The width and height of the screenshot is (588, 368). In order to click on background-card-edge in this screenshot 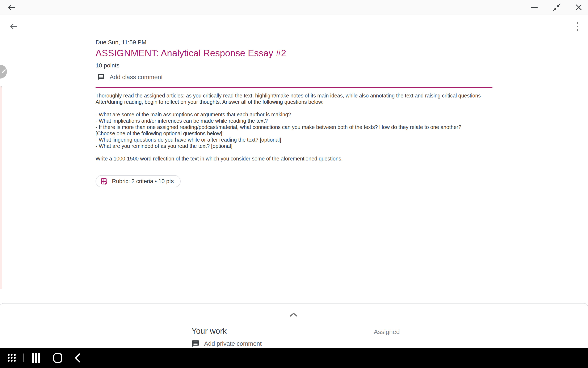, I will do `click(1, 187)`.